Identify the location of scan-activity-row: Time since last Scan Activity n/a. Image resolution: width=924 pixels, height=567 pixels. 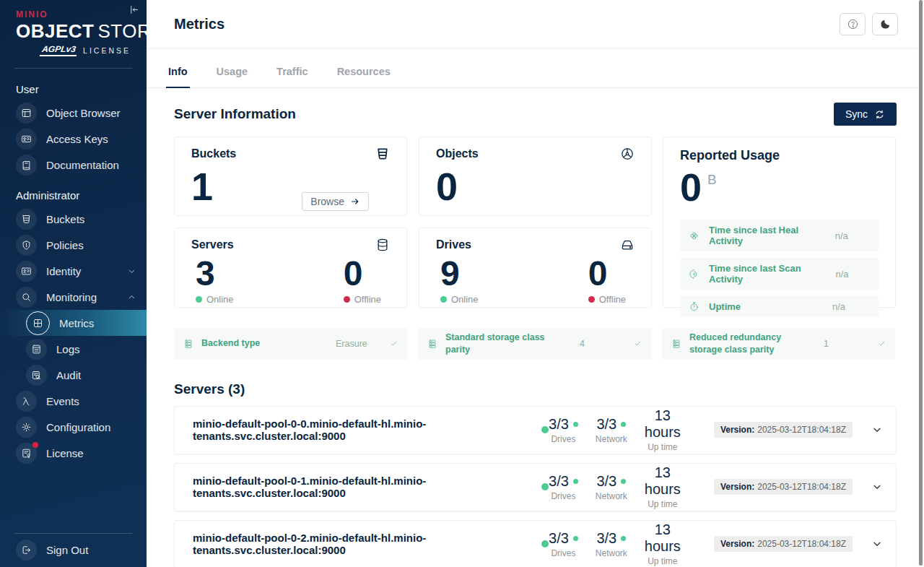
(780, 274).